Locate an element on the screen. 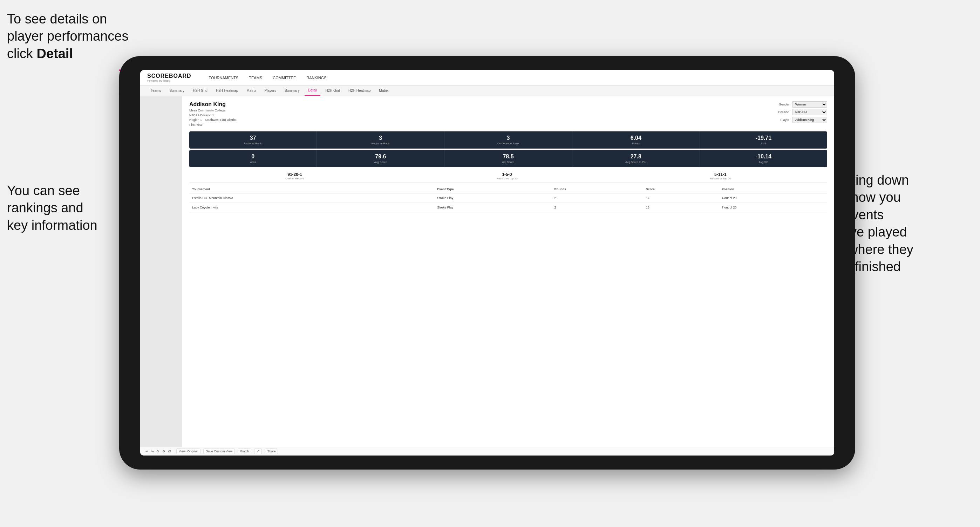 The image size is (980, 527). regional-rank-label: Regional Rank is located at coordinates (380, 144).